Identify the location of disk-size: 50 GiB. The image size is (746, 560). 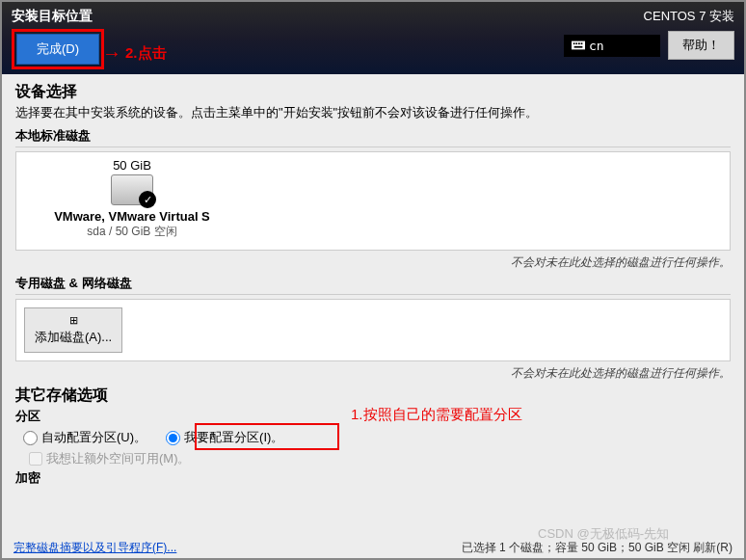
(132, 166).